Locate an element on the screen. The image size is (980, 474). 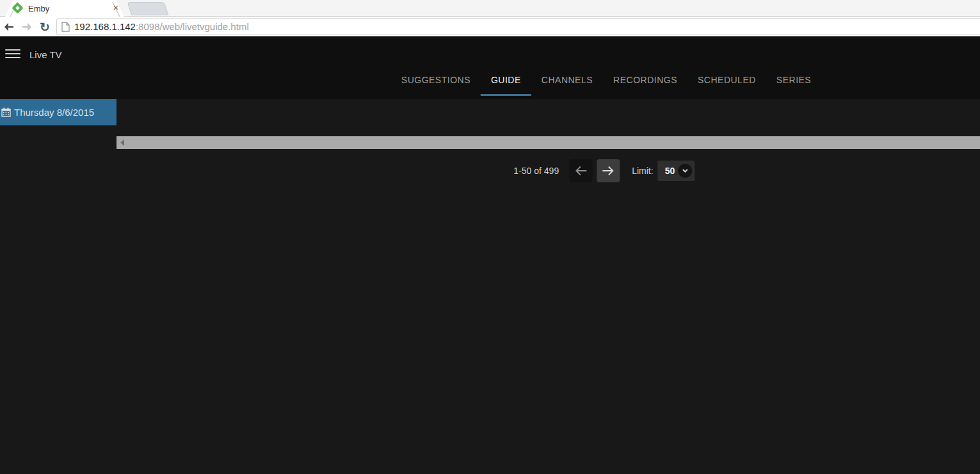
tab-channels: CHANNELS is located at coordinates (567, 86).